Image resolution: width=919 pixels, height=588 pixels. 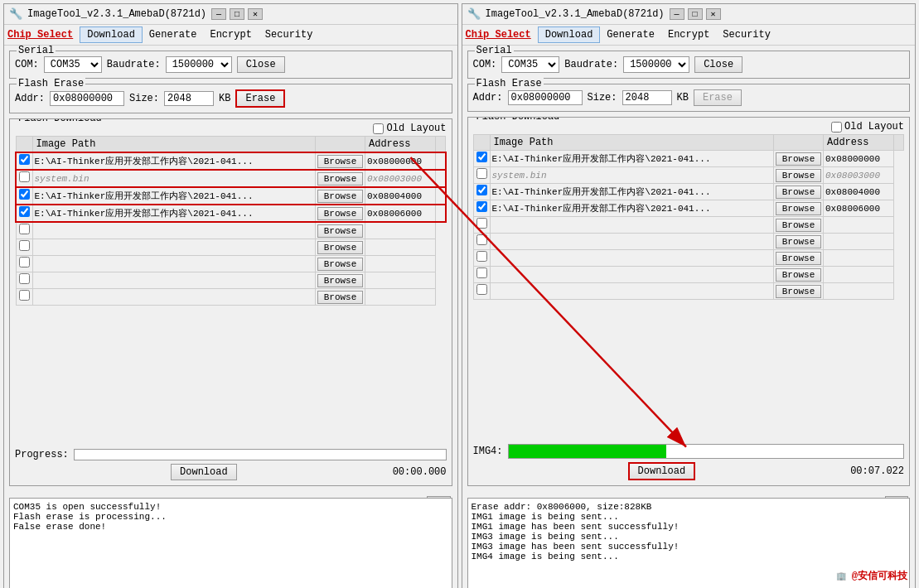 What do you see at coordinates (874, 127) in the screenshot?
I see `old-layout-label-2: Old Layout` at bounding box center [874, 127].